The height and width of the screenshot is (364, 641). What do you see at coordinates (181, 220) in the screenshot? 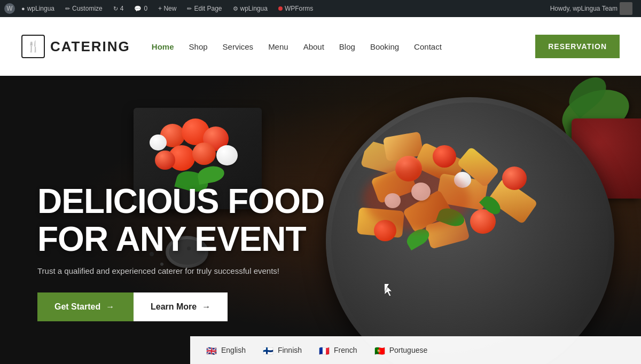
I see `hero-title: DELICIOUS FOOD FOR ANY EVENT` at bounding box center [181, 220].